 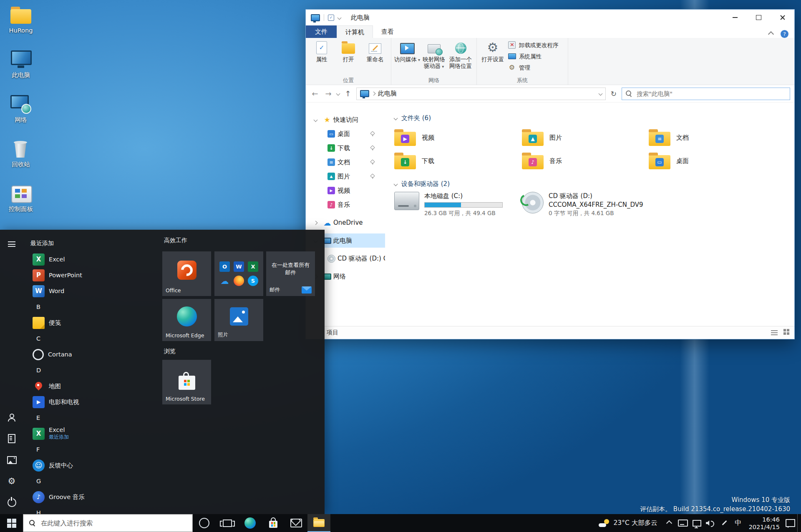 What do you see at coordinates (12, 502) in the screenshot?
I see `power-button` at bounding box center [12, 502].